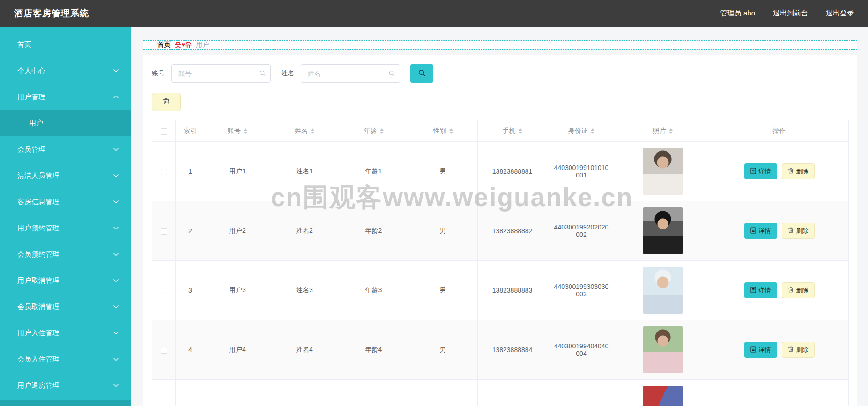 The height and width of the screenshot is (406, 868). Describe the element at coordinates (202, 45) in the screenshot. I see `breadcrumb-current: 用户` at that location.